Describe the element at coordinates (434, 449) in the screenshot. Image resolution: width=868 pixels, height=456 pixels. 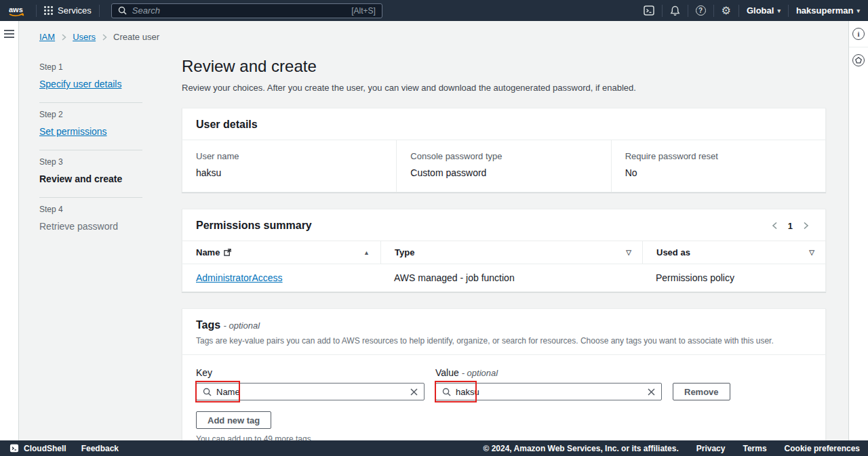
I see `footer-bar: CloudShell Feedback © 2024, Amazon Web S…` at that location.